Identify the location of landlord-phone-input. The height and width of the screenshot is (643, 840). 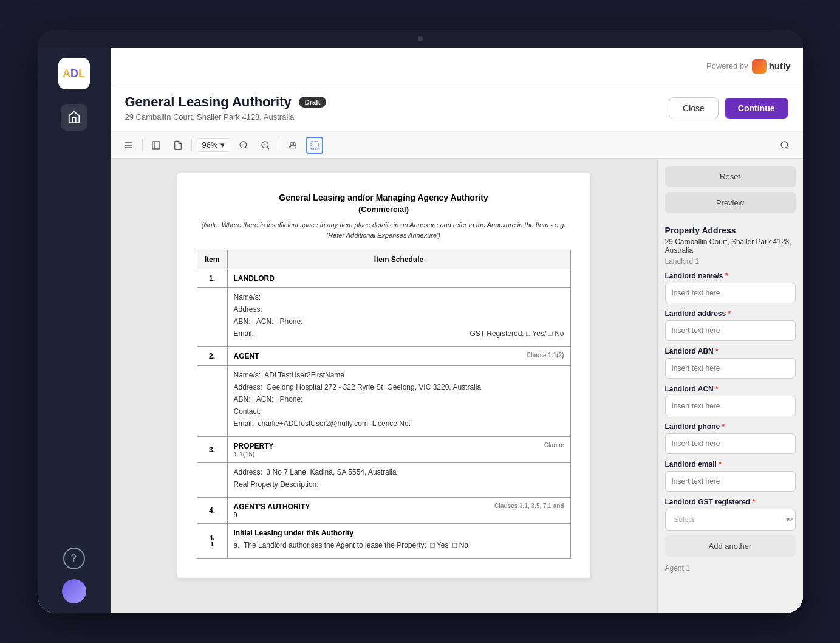
(730, 444).